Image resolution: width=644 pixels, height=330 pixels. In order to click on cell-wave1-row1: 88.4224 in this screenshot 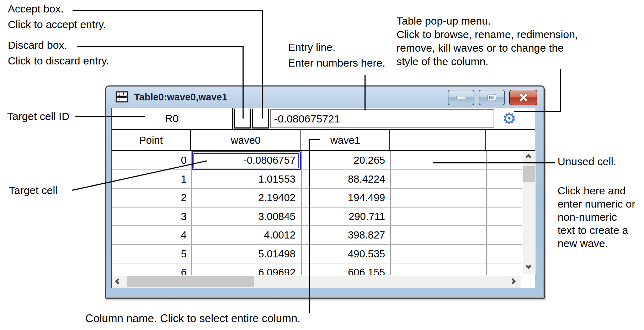, I will do `click(346, 179)`.